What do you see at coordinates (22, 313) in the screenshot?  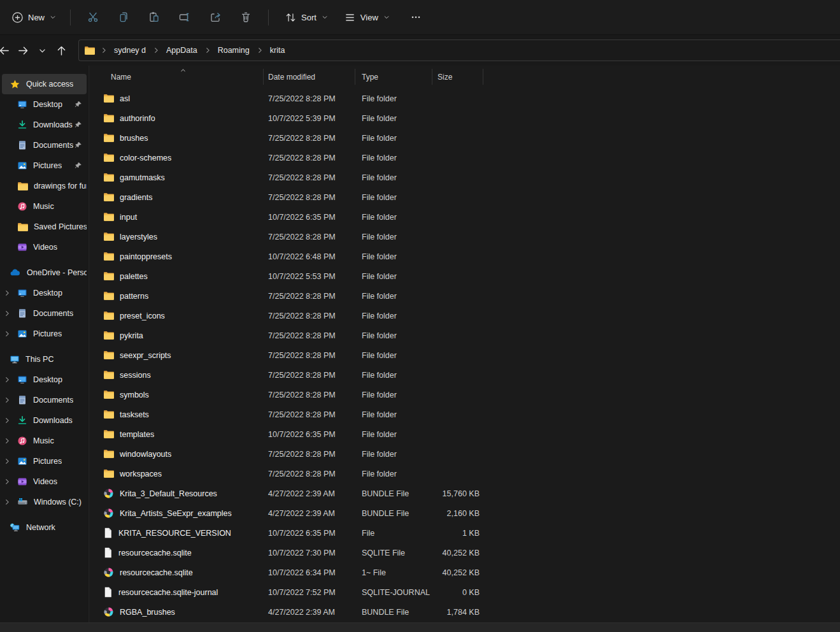 I see `documents-icon` at bounding box center [22, 313].